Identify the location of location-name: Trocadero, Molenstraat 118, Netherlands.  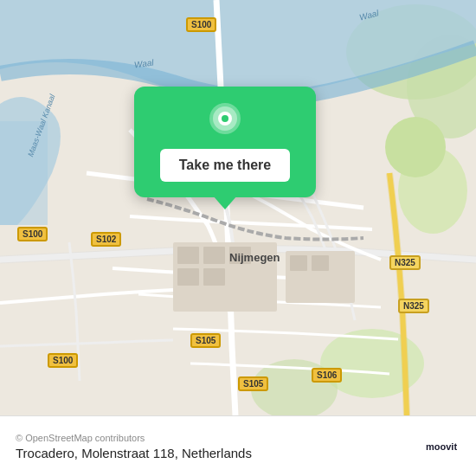
(133, 453).